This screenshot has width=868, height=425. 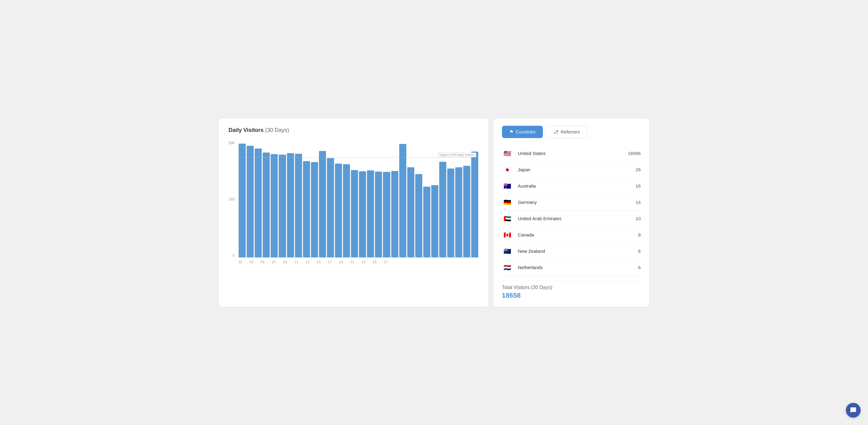 I want to click on country-row-7: 🇳🇱Netherlands6, so click(x=571, y=268).